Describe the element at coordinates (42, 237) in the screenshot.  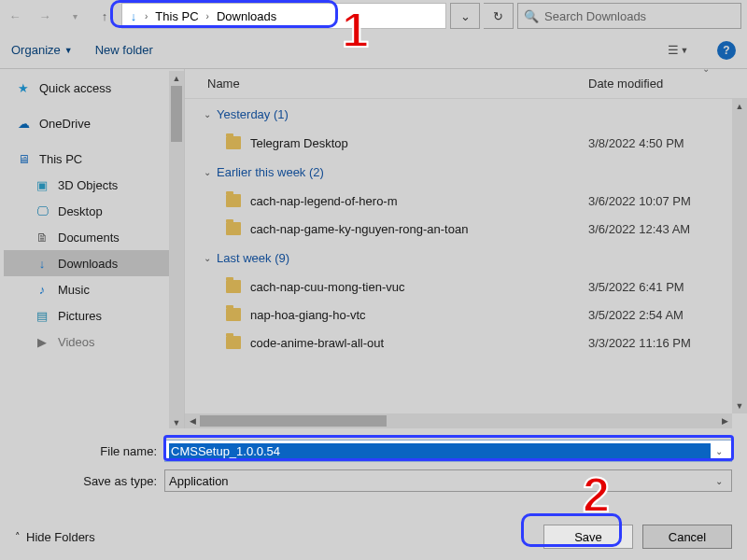
I see `document-icon: 🗎` at that location.